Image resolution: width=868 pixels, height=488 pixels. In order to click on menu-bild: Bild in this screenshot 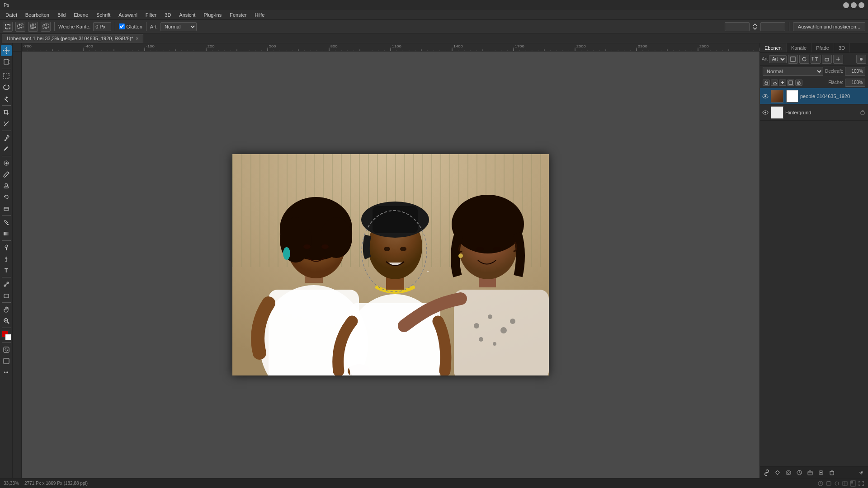, I will do `click(61, 15)`.